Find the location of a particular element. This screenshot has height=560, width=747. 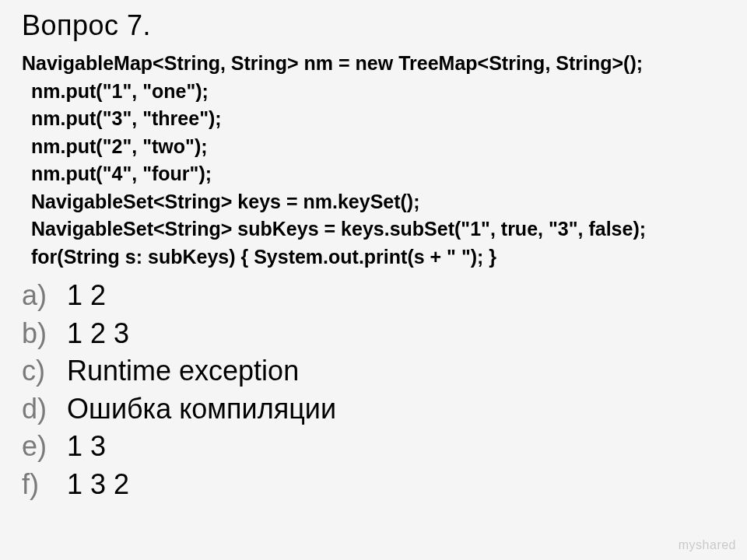

option-letter: e) is located at coordinates (44, 446).